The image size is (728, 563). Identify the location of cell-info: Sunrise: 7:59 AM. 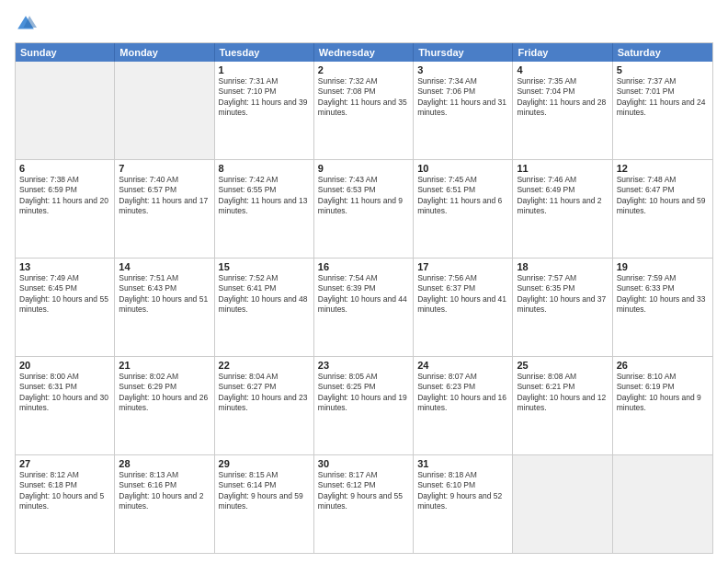
(663, 278).